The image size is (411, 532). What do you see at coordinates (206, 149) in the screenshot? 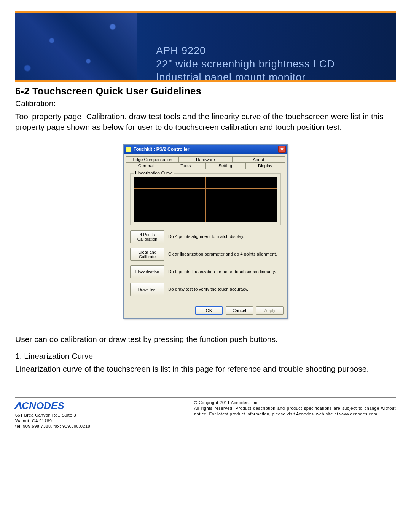
I see `dialog-titlebar: Touchkit : PS/2 Controller ✕` at bounding box center [206, 149].